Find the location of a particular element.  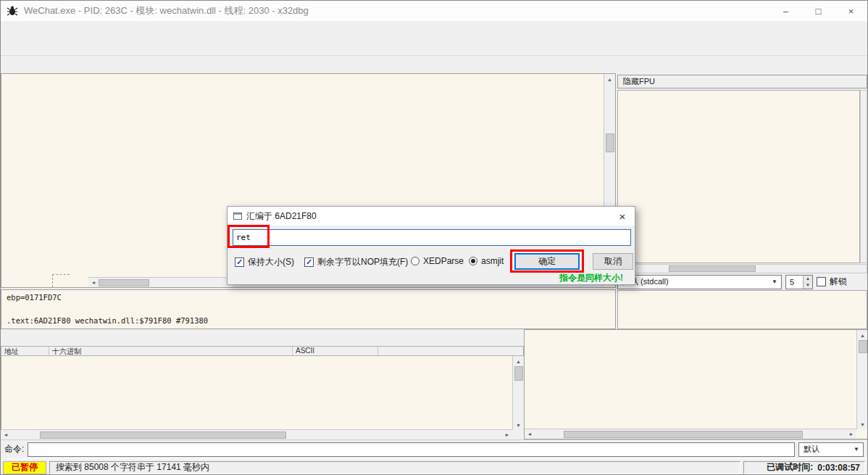

assemble-instruction-input is located at coordinates (432, 238).